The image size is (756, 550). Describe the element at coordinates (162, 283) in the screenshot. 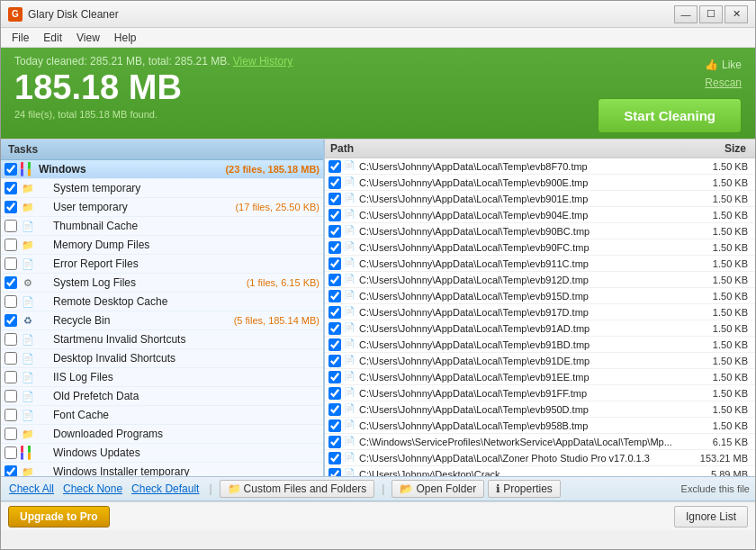

I see `task-item: ⚙System Log Files(1 files, 6.15 KB)` at that location.